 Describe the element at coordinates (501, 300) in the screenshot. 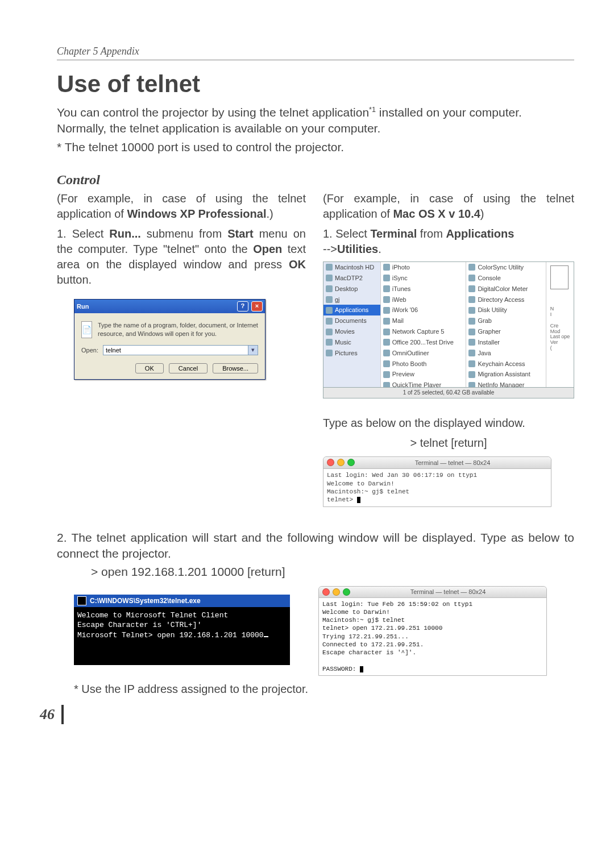

I see `finder-row-label: Directory Access` at that location.